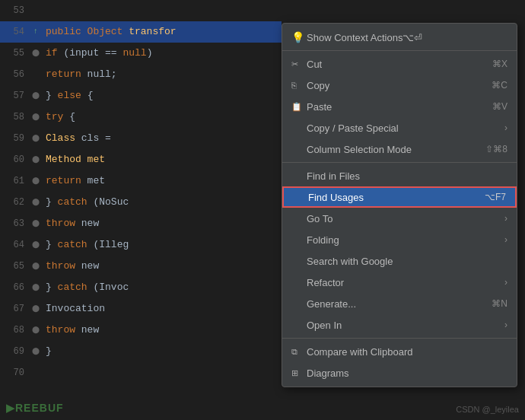 This screenshot has height=420, width=525. Describe the element at coordinates (14, 288) in the screenshot. I see `line-number: 66` at that location.